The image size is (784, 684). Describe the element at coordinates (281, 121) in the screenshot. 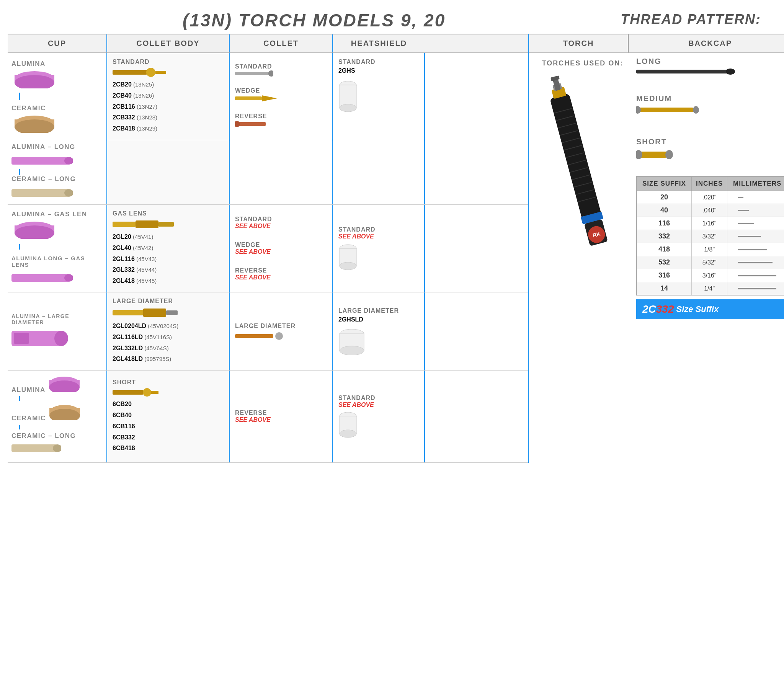

I see `collet-reverse-type: REVERSE` at that location.